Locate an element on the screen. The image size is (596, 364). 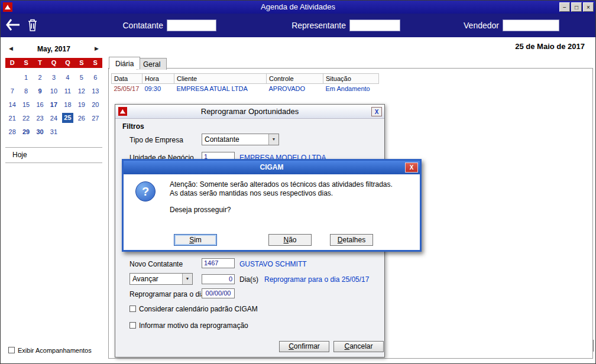
window-controls: − □ × is located at coordinates (576, 7).